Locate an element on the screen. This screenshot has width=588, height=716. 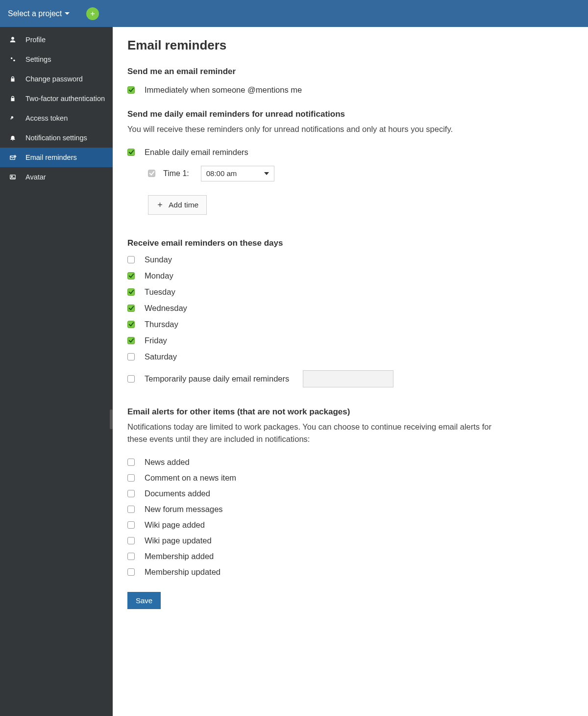
sidebar-item-settings: Settings is located at coordinates (56, 59).